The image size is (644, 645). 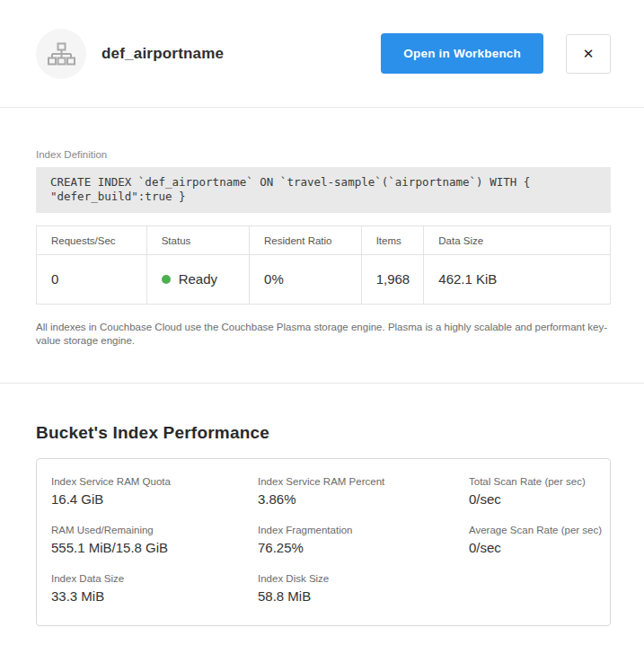 What do you see at coordinates (363, 530) in the screenshot?
I see `stat-label: Index Fragmentation` at bounding box center [363, 530].